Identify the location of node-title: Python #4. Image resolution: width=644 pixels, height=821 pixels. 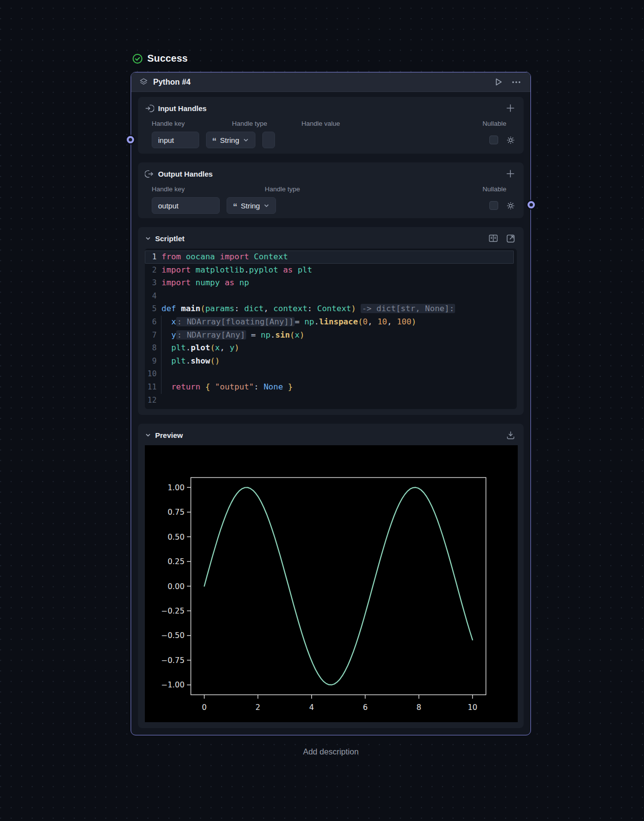
(172, 82).